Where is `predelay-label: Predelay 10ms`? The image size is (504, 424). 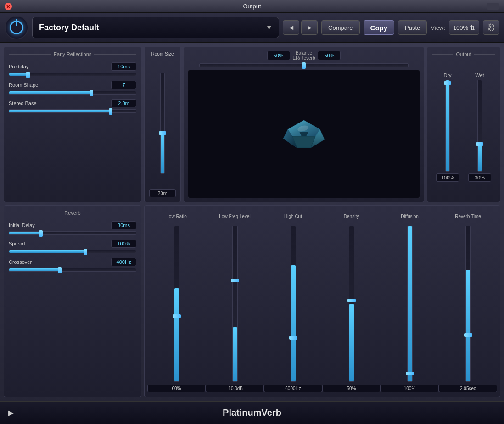
predelay-label: Predelay 10ms is located at coordinates (73, 67).